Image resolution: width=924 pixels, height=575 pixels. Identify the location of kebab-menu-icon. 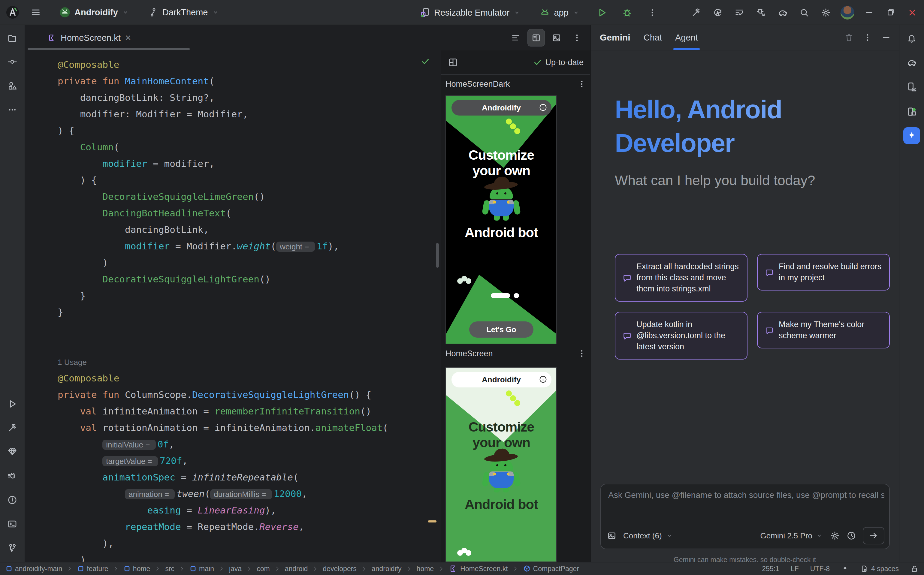
(867, 37).